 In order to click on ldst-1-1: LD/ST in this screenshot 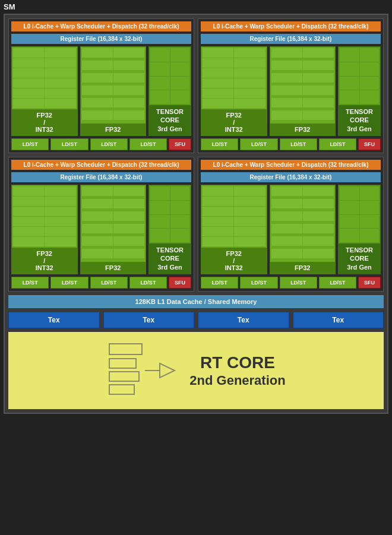, I will do `click(30, 144)`.